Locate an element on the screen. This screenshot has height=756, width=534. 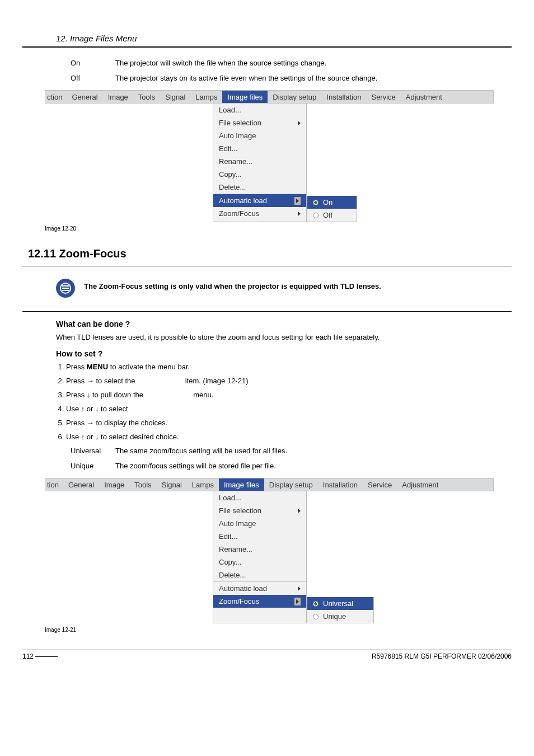
step-item: Press → to display the choices. is located at coordinates (289, 423).